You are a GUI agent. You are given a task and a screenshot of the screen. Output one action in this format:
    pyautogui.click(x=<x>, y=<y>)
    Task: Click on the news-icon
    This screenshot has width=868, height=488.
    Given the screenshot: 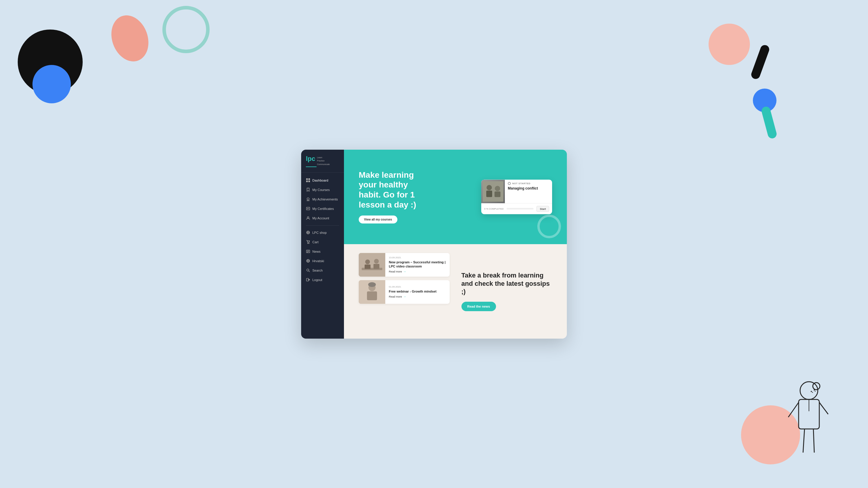 What is the action you would take?
    pyautogui.click(x=308, y=251)
    